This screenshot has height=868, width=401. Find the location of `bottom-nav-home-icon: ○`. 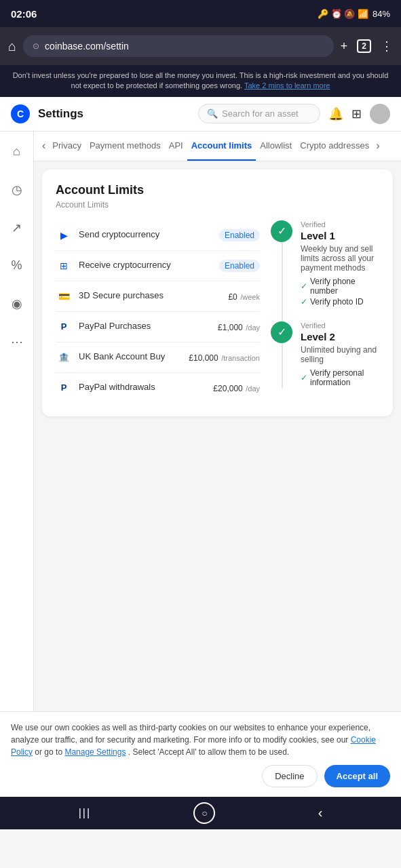

bottom-nav-home-icon: ○ is located at coordinates (204, 813).